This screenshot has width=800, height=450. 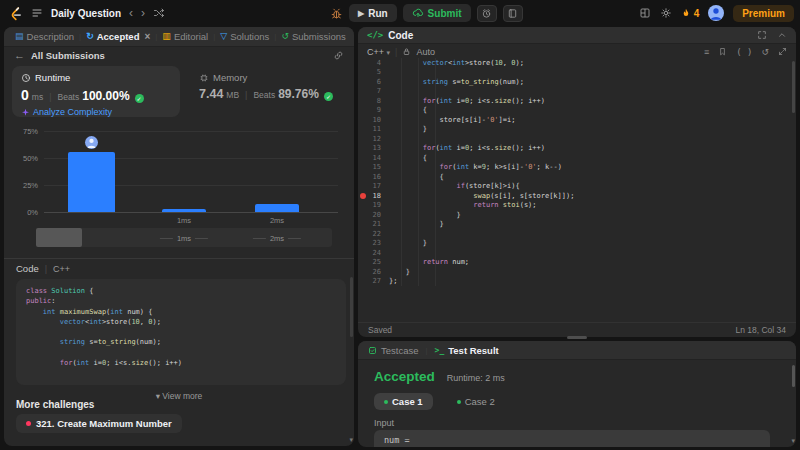 What do you see at coordinates (577, 130) in the screenshot?
I see `editor-line-11: 11 }` at bounding box center [577, 130].